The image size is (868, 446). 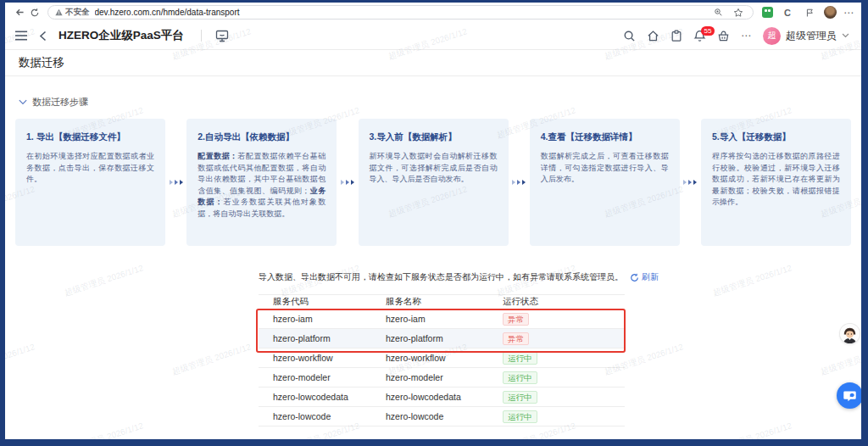 I want to click on cell-service-code: hzero-workflow, so click(x=329, y=358).